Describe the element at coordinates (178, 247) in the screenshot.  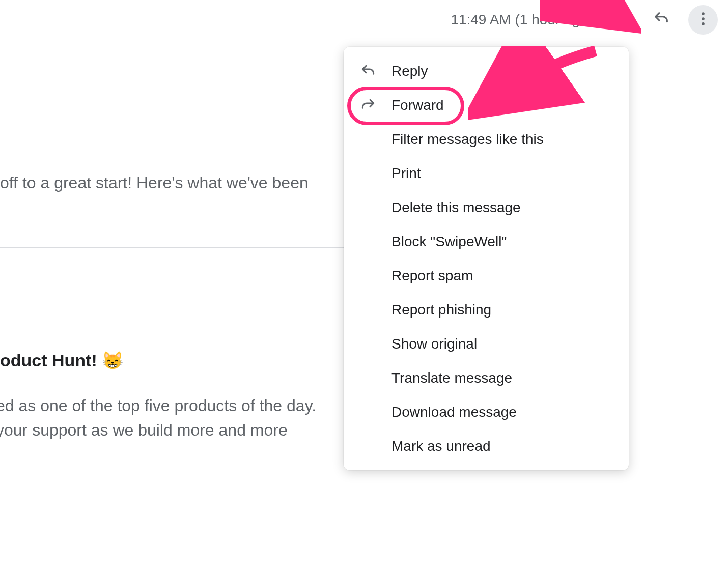
I see `section-divider` at that location.